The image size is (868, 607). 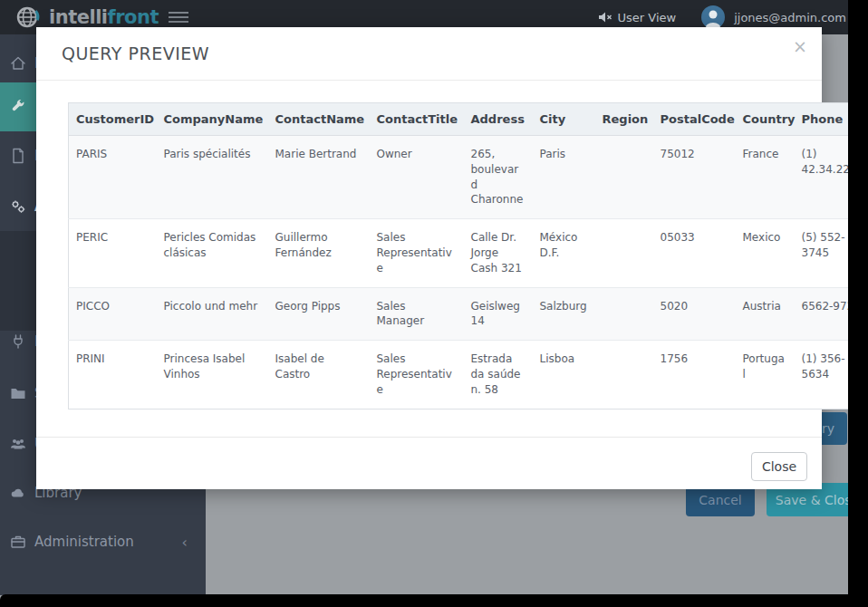 What do you see at coordinates (624, 120) in the screenshot?
I see `column-header: Region` at bounding box center [624, 120].